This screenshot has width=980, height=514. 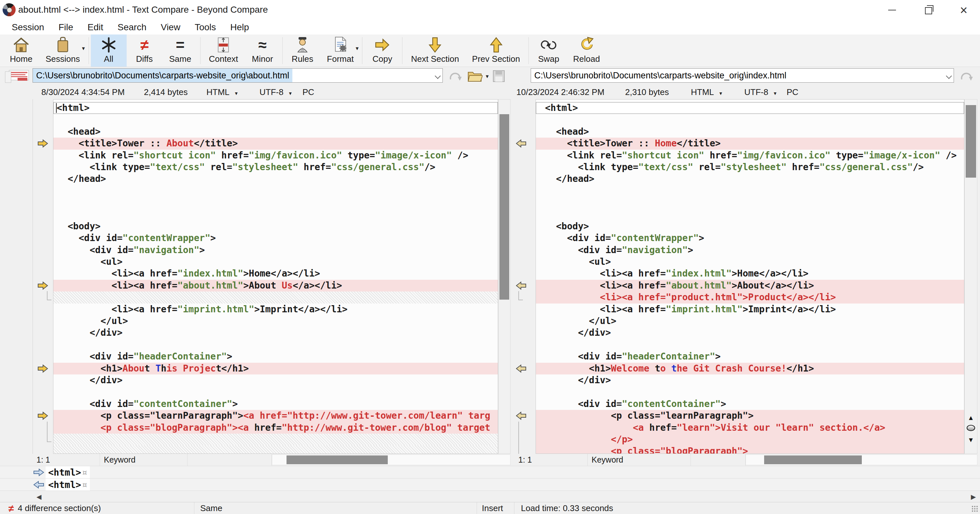 What do you see at coordinates (275, 155) in the screenshot?
I see `code-line: <link rel="shortcut icon" href="img/favi…` at bounding box center [275, 155].